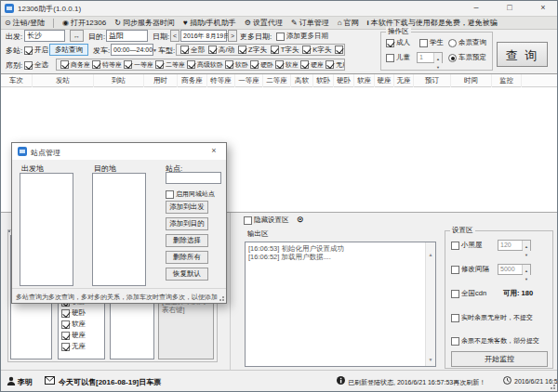  Describe the element at coordinates (28, 65) in the screenshot. I see `checkbox-icon` at that location.